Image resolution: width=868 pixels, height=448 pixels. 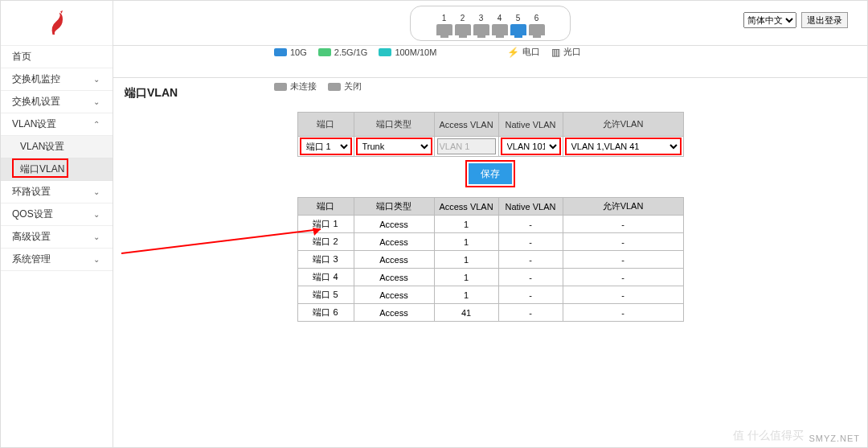 What do you see at coordinates (490, 259) in the screenshot?
I see `port-list-table: 端口 端口类型 Access VLAN Native VLAN 允许VLAN 端…` at bounding box center [490, 259].